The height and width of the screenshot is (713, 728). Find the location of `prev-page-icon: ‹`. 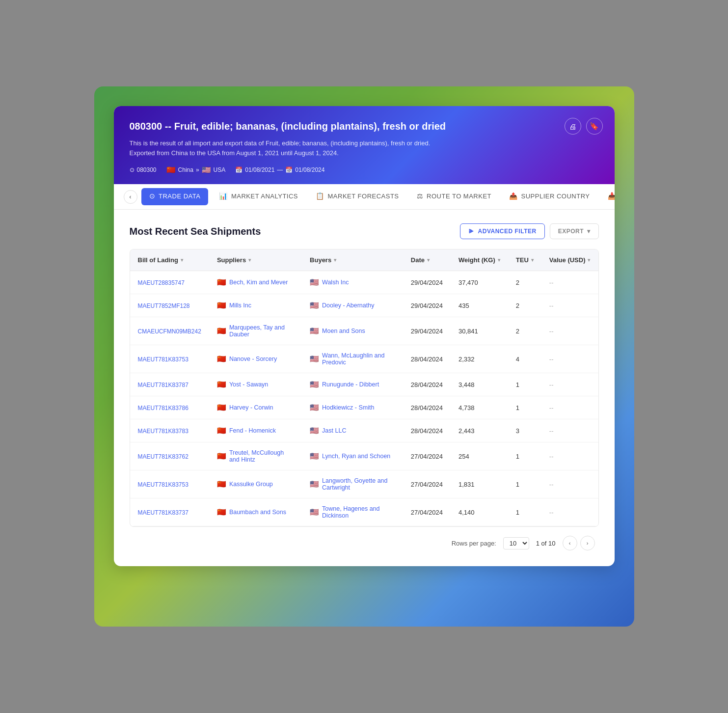

prev-page-icon: ‹ is located at coordinates (570, 543).